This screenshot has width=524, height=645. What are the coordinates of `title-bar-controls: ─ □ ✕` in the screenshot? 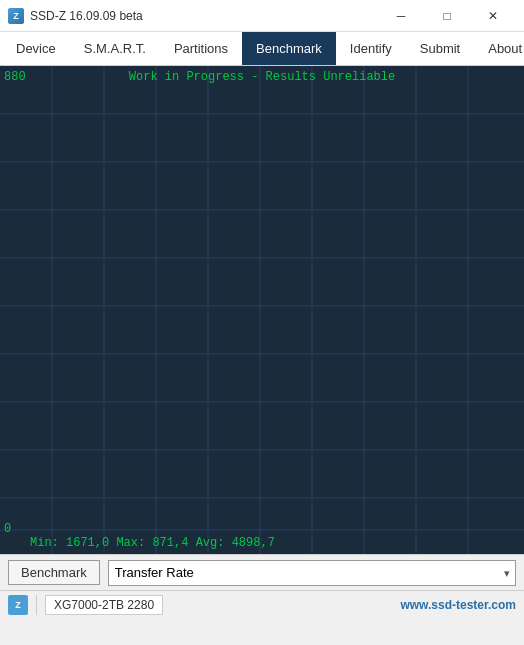 It's located at (447, 16).